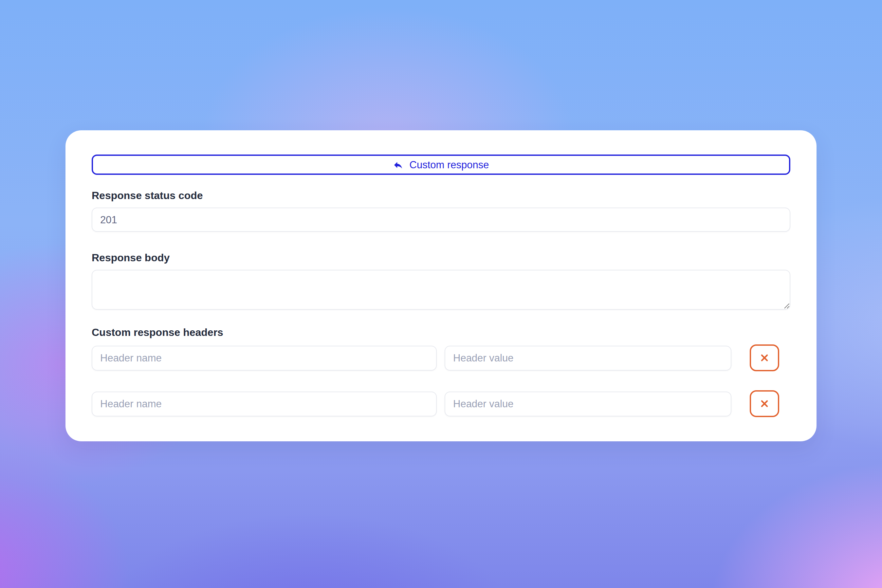  Describe the element at coordinates (398, 165) in the screenshot. I see `reply-icon` at that location.